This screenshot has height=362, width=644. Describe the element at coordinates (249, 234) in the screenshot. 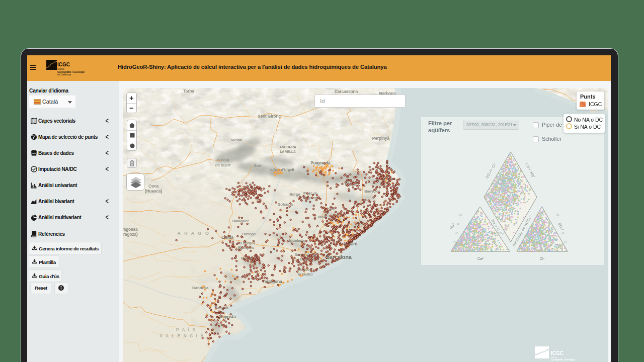

I see `svg-text: Tàrrega` at that location.